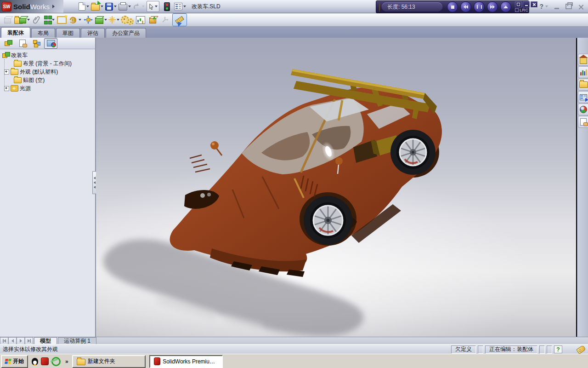  What do you see at coordinates (17, 63) in the screenshot?
I see `folder-icon` at bounding box center [17, 63].